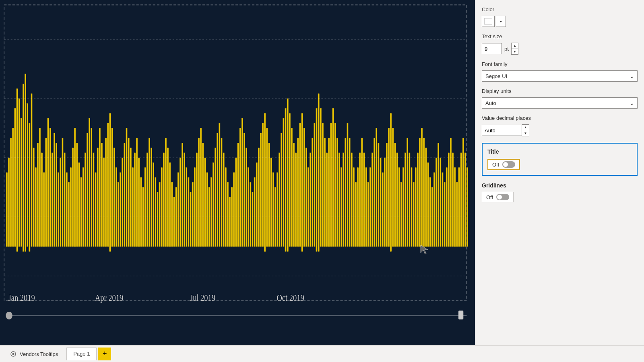 This screenshot has width=644, height=362. What do you see at coordinates (559, 76) in the screenshot?
I see `font-family-select: Segoe UI` at bounding box center [559, 76].